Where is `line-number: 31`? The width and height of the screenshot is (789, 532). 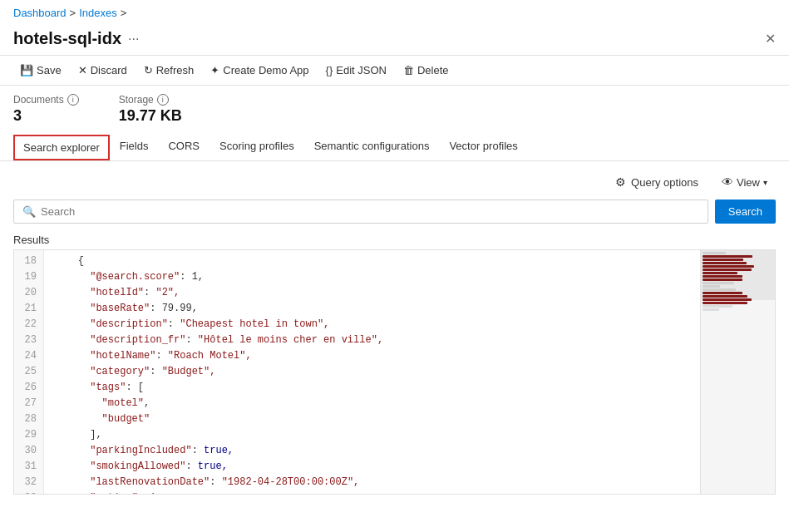 line-number: 31 is located at coordinates (28, 467).